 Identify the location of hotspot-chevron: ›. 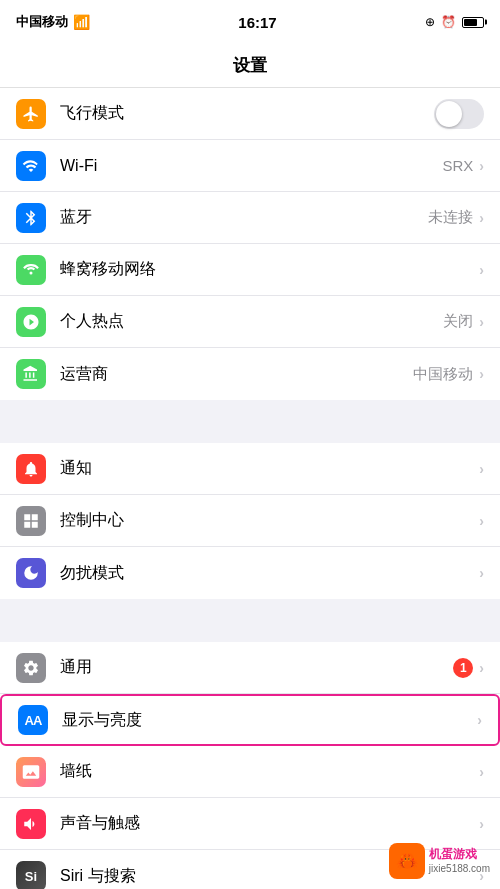
(482, 322).